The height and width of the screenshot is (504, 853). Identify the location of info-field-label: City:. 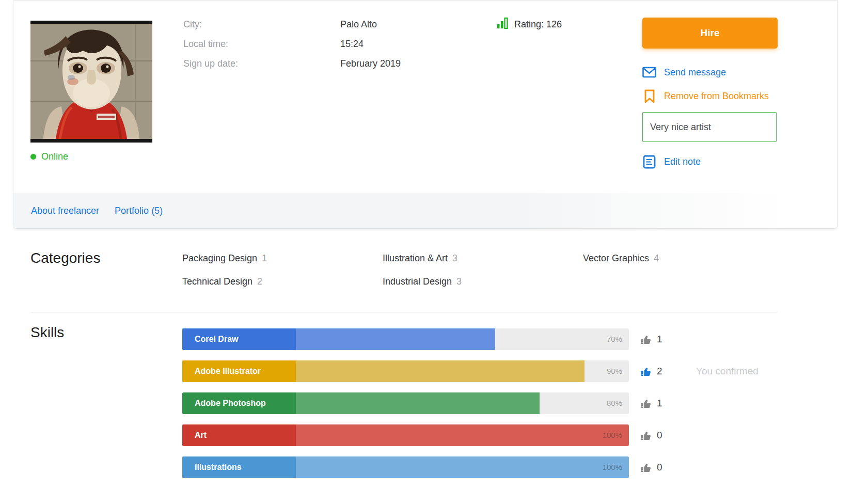
(262, 25).